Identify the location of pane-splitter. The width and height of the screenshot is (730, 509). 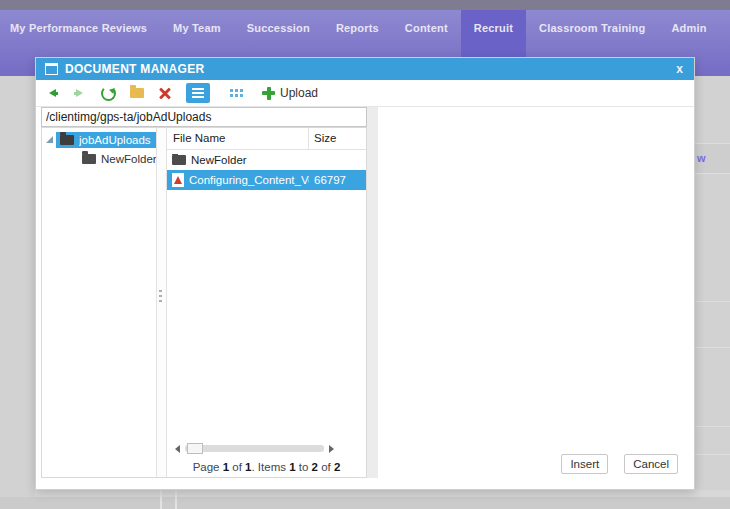
(162, 302).